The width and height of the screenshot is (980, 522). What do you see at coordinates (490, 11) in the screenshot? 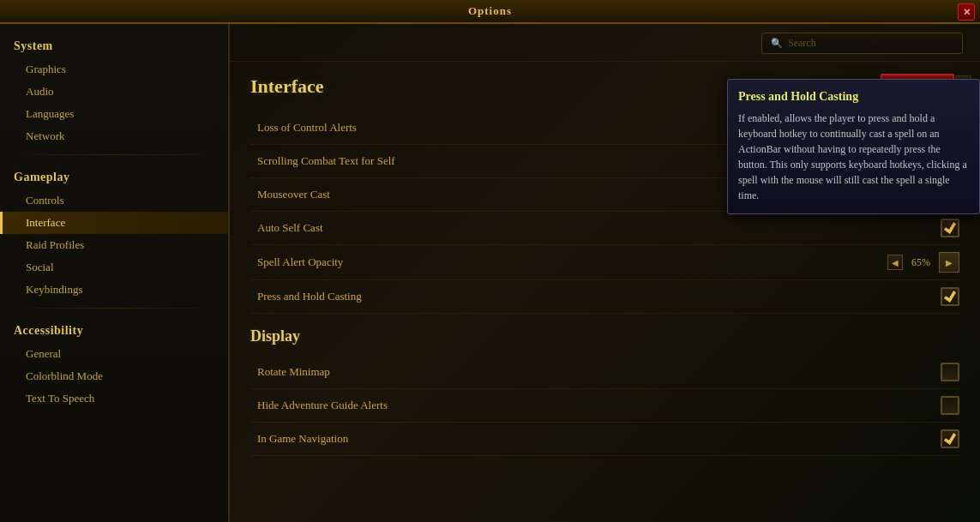
I see `title-bar-text: Options` at bounding box center [490, 11].